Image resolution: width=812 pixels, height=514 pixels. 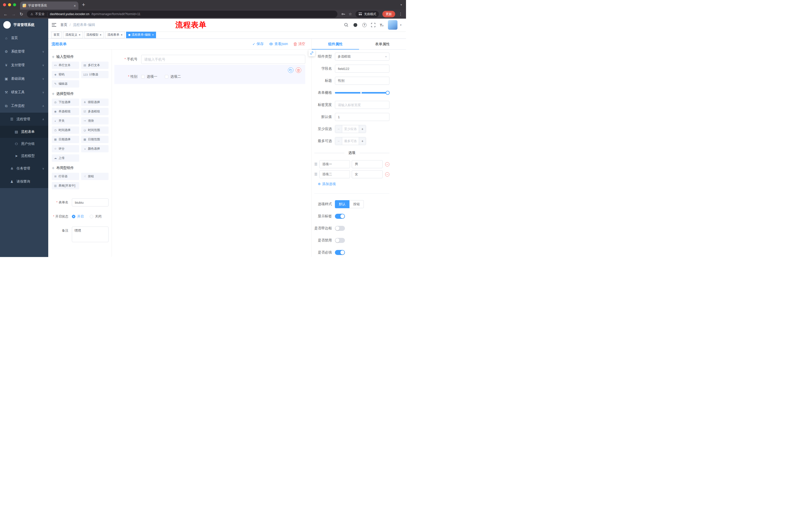 I want to click on breadcrumb-home: 首页, so click(x=64, y=25).